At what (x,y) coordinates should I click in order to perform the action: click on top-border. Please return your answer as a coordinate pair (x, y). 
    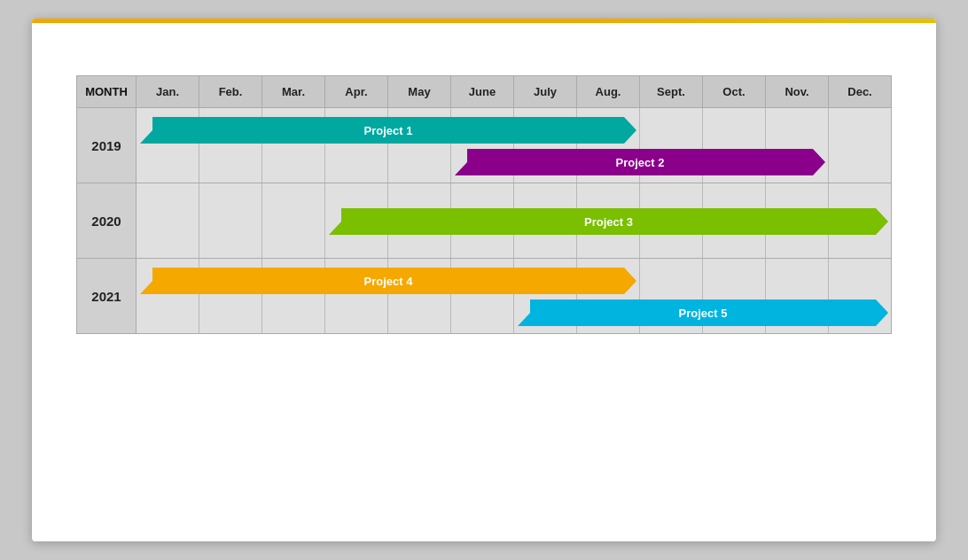
    Looking at the image, I should click on (484, 21).